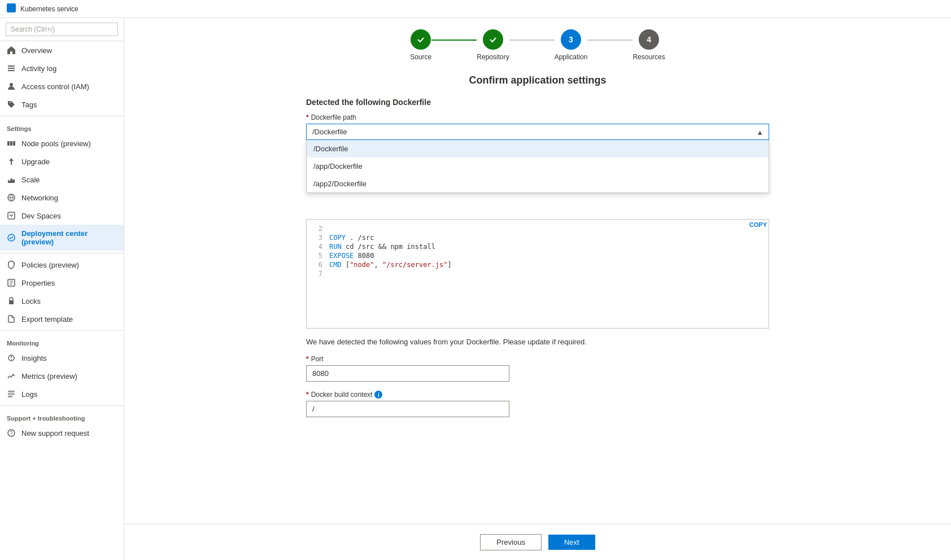 The height and width of the screenshot is (560, 951). Describe the element at coordinates (538, 342) in the screenshot. I see `info-text: We have detected the following values fr…` at that location.